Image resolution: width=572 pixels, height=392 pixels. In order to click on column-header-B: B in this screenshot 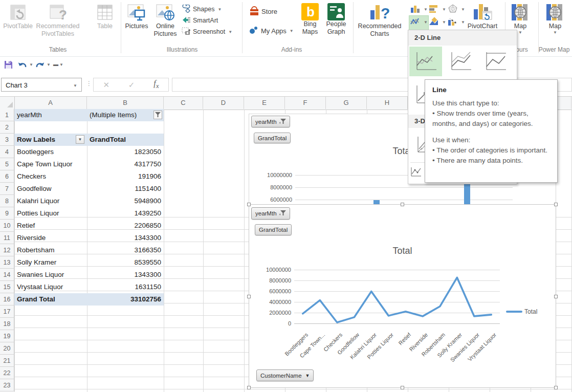, I will do `click(125, 103)`.